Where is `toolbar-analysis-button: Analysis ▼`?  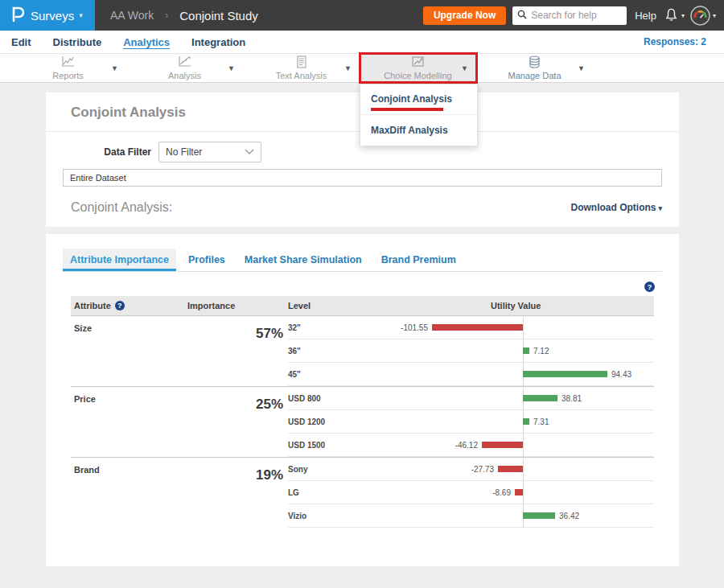 toolbar-analysis-button: Analysis ▼ is located at coordinates (185, 68).